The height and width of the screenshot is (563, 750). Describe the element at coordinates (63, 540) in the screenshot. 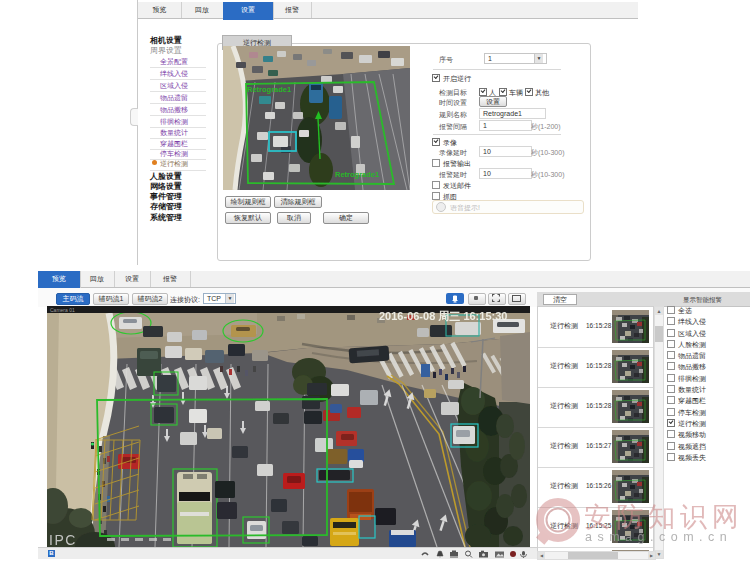

I see `svg-text: IPC` at that location.